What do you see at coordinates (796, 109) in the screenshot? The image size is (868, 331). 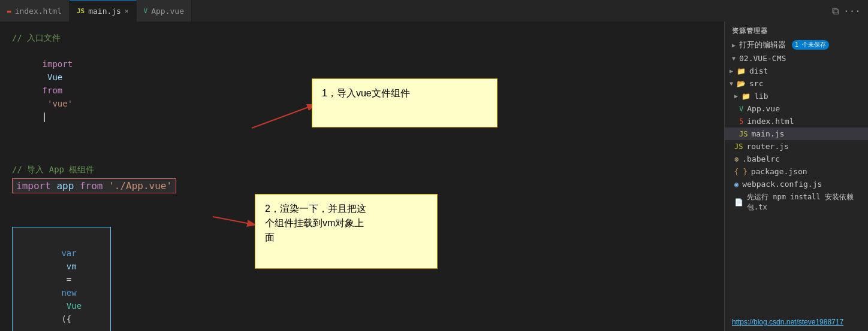 I see `sidebar-item-app-vue: V App.vue` at bounding box center [796, 109].